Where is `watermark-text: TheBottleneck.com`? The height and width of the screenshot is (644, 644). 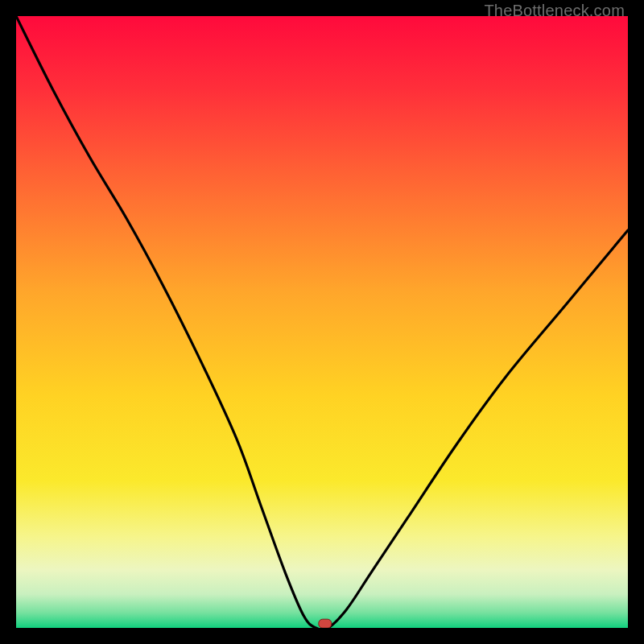 watermark-text: TheBottleneck.com is located at coordinates (554, 11).